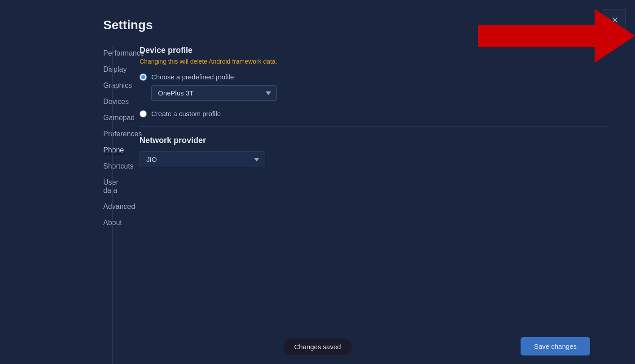 The height and width of the screenshot is (364, 635). I want to click on changes-saved-toast: Changes saved, so click(317, 347).